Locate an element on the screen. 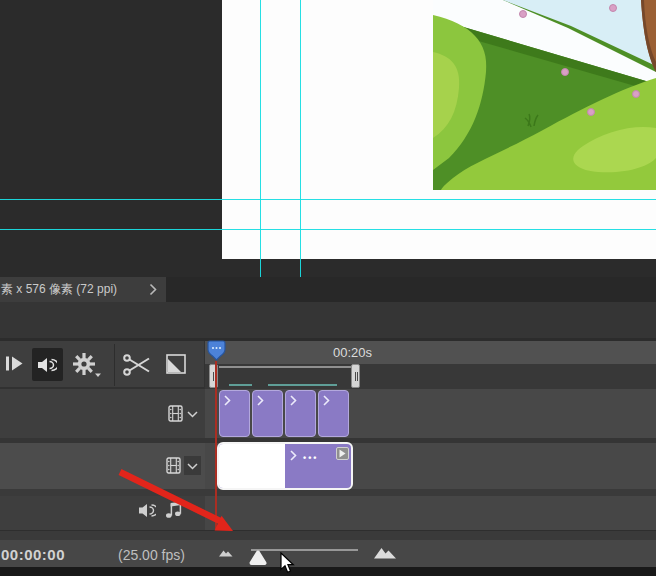  clip-more-dots: ••• is located at coordinates (310, 458).